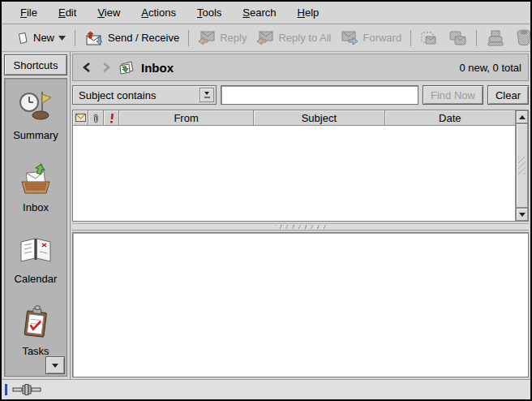  Describe the element at coordinates (36, 65) in the screenshot. I see `shortcuts-group-button: Shortcuts` at that location.